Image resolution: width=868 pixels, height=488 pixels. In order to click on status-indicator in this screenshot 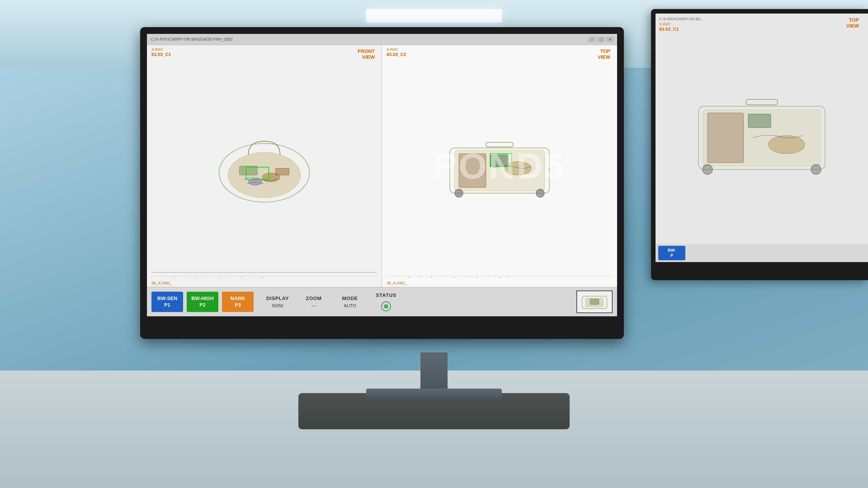, I will do `click(386, 306)`.